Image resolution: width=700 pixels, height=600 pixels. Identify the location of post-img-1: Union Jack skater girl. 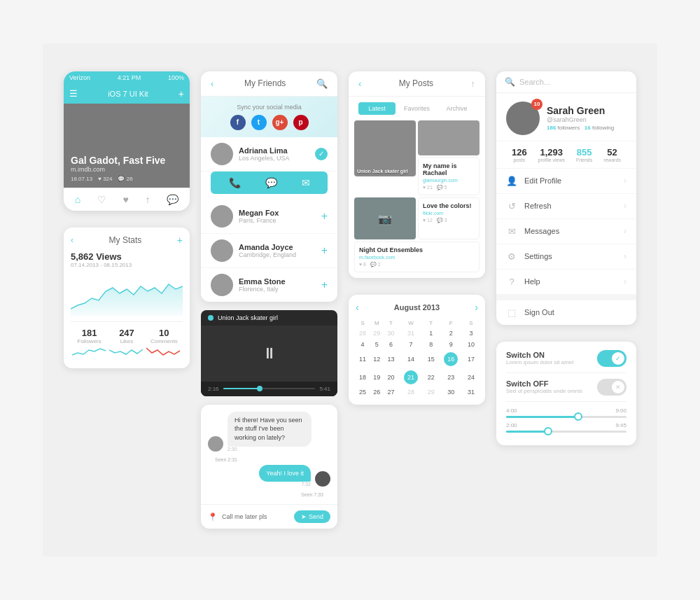
(385, 148).